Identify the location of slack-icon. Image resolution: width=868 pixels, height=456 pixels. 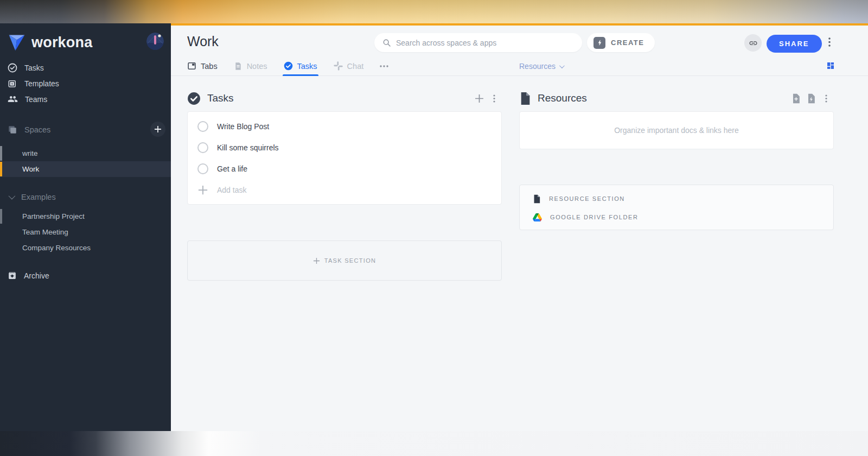
(339, 66).